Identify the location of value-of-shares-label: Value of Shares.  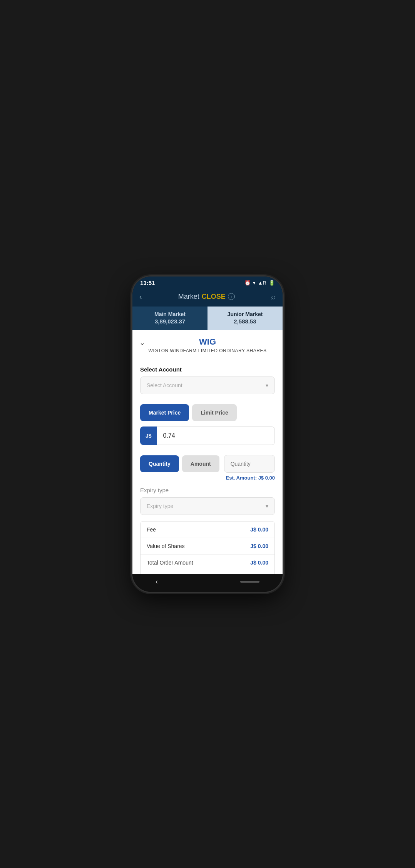
(166, 546).